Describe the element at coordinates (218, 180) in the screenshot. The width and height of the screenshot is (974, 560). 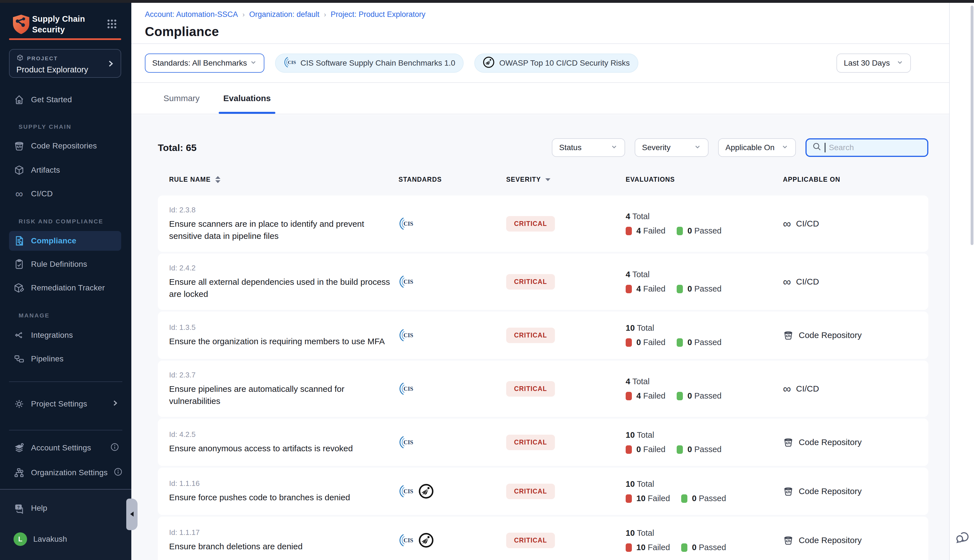
I see `sort-icon` at that location.